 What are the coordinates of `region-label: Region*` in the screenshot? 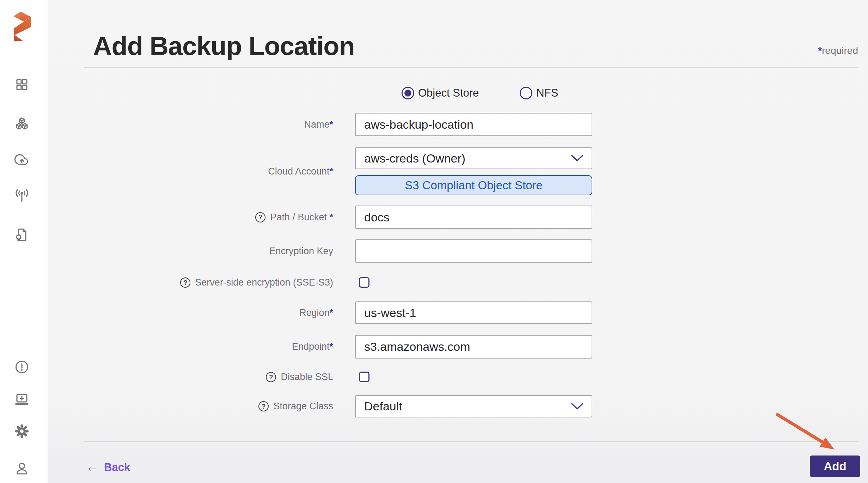 It's located at (166, 313).